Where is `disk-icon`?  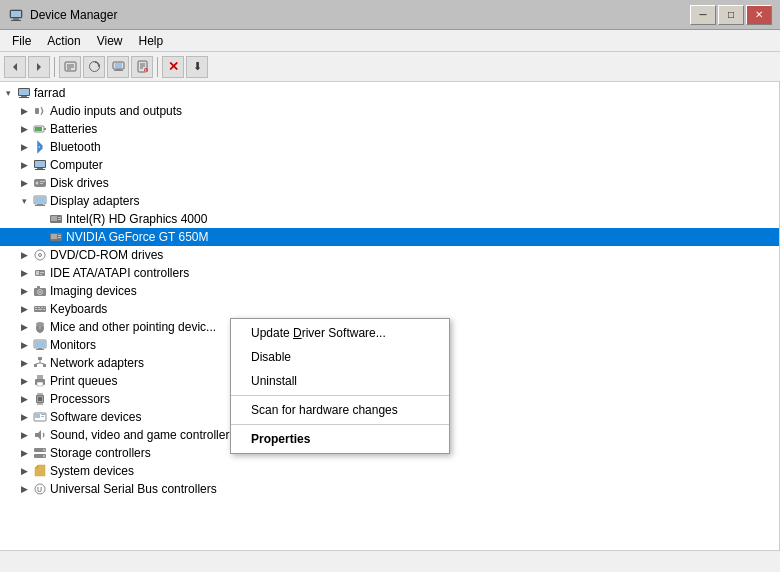
disk-icon is located at coordinates (40, 183).